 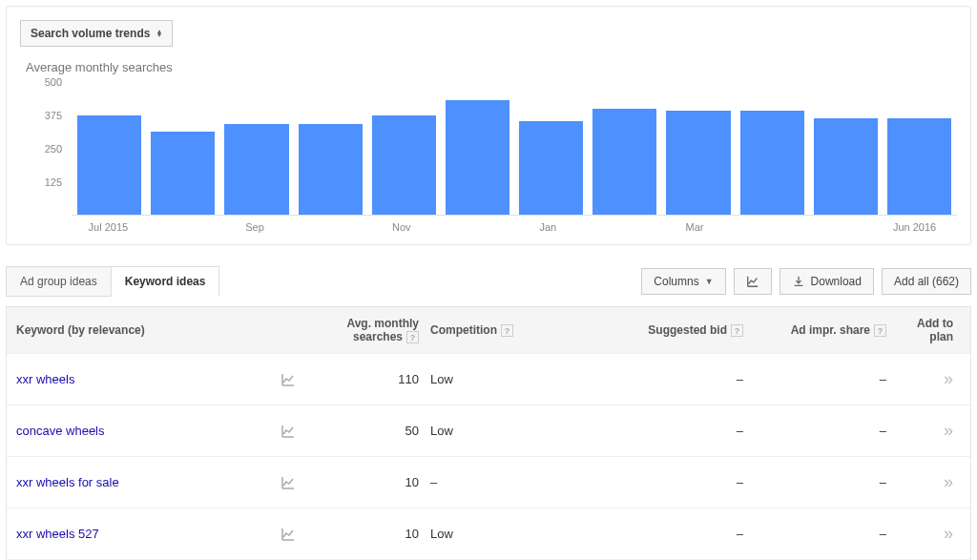 I want to click on cell-searches: 50, so click(x=364, y=431).